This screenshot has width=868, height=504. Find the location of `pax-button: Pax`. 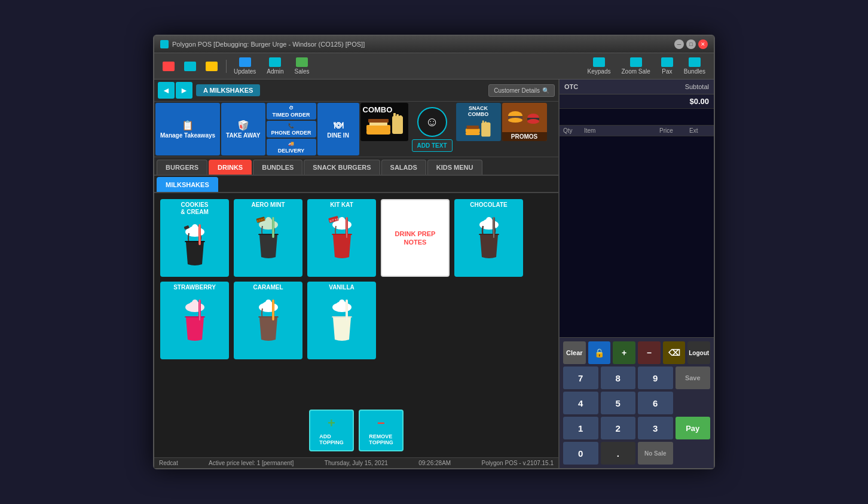

pax-button: Pax is located at coordinates (667, 66).